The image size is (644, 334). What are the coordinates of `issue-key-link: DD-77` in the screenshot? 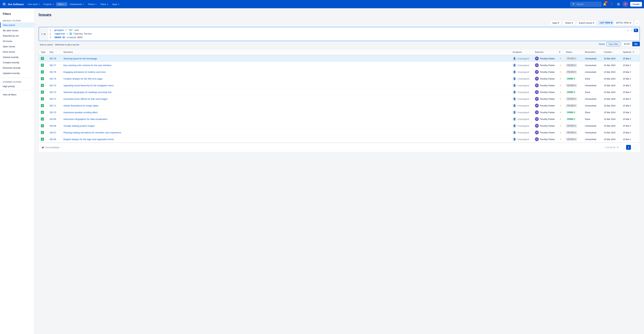 It's located at (53, 65).